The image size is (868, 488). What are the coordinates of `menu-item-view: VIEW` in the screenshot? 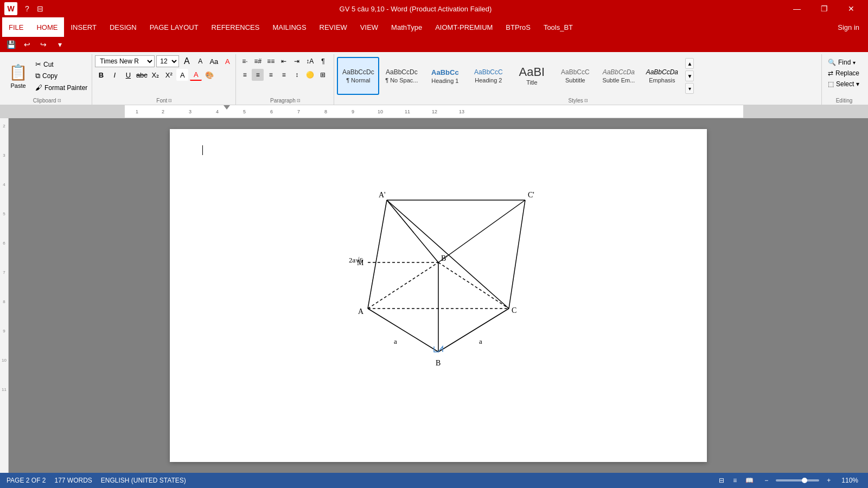 It's located at (369, 27).